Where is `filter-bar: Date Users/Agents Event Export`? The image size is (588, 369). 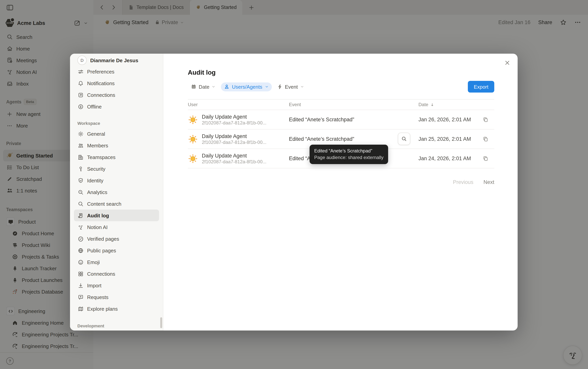 filter-bar: Date Users/Agents Event Export is located at coordinates (341, 87).